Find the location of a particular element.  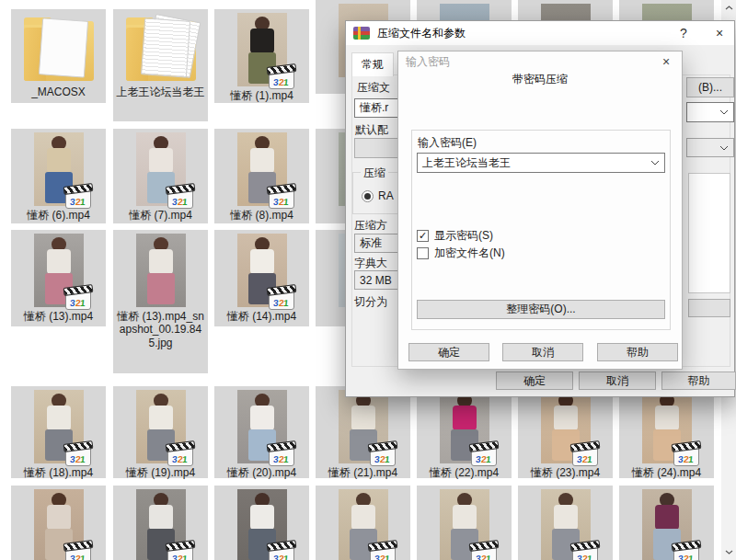

video-file-item: 321懂桥 (6).mp4 is located at coordinates (59, 177).